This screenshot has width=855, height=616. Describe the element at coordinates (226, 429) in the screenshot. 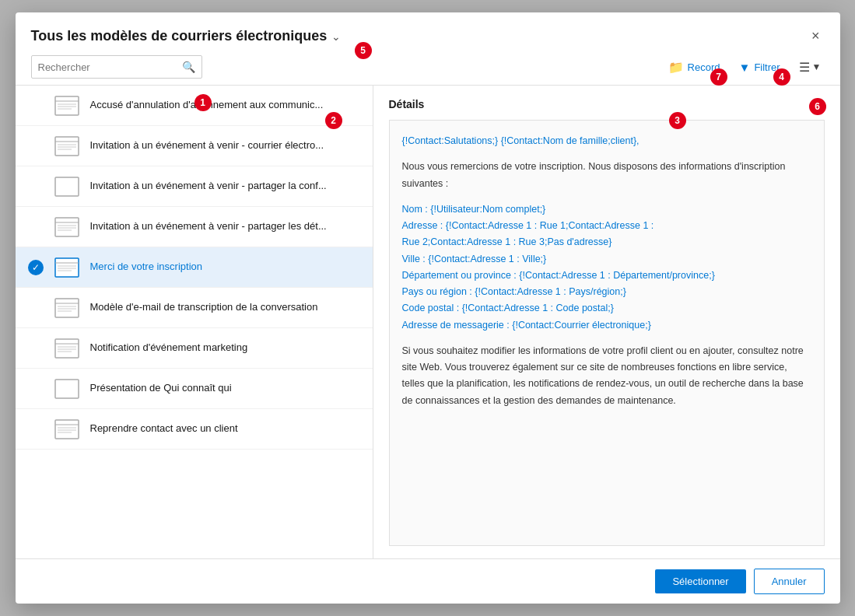

I see `item-label-9: Reprendre contact avec un client` at that location.